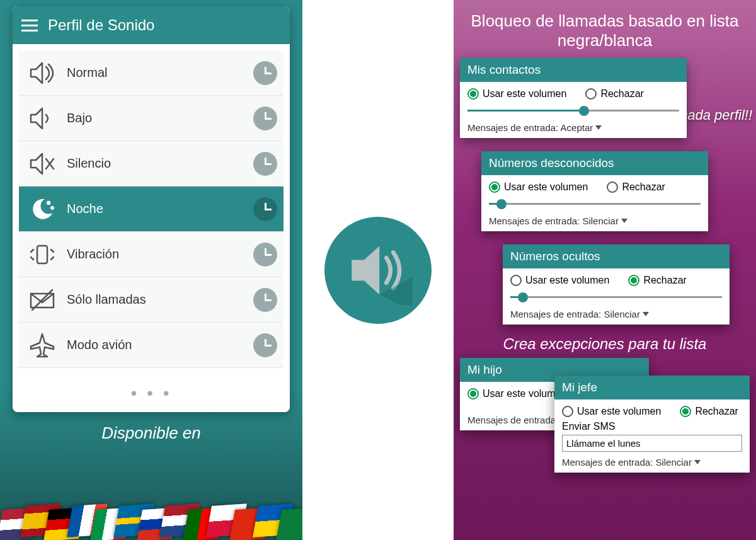  What do you see at coordinates (42, 345) in the screenshot?
I see `airplane-icon` at bounding box center [42, 345].